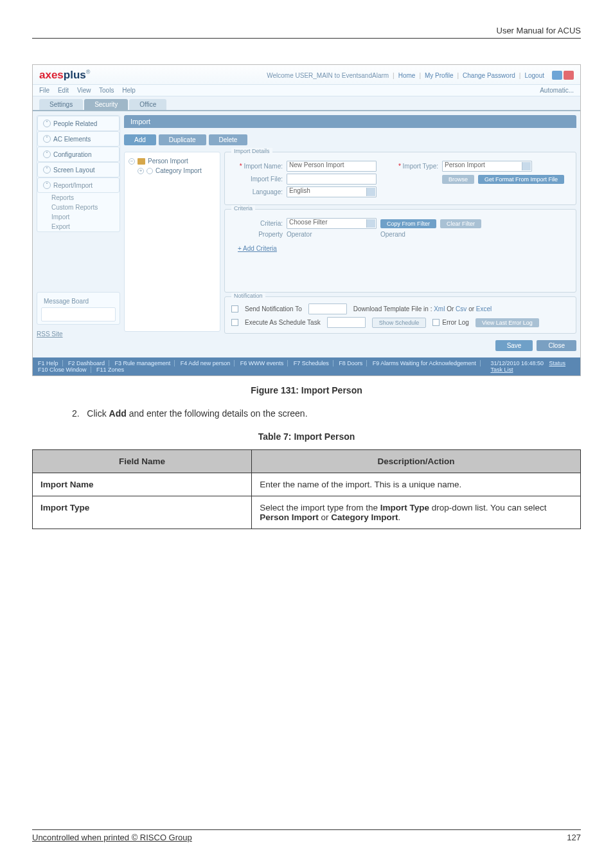 The width and height of the screenshot is (613, 868). Describe the element at coordinates (44, 90) in the screenshot. I see `menu-file: File` at that location.